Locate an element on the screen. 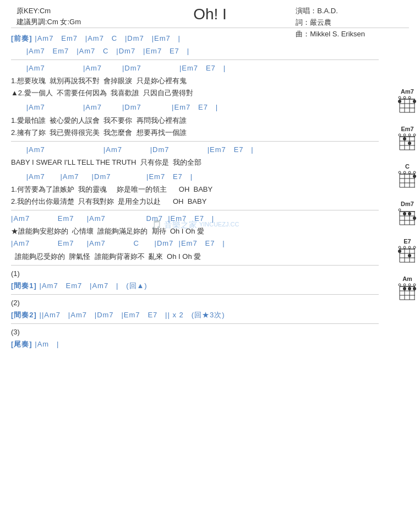 The width and height of the screenshot is (420, 514). section-3-text: (3) is located at coordinates (195, 332).